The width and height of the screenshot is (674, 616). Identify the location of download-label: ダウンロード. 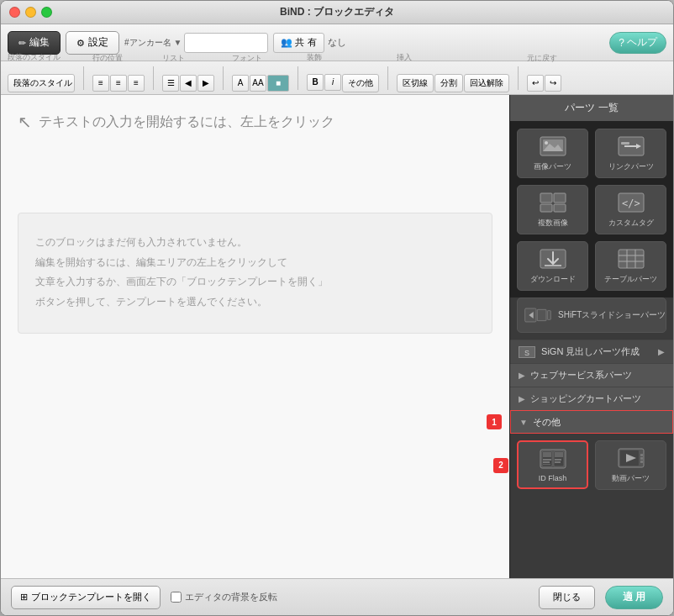
(553, 279).